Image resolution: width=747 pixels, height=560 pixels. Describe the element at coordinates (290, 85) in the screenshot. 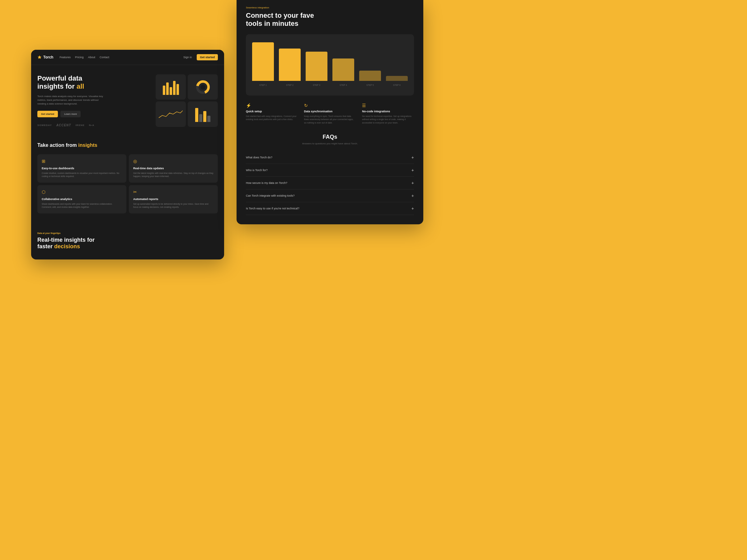

I see `bar-label-2: STEP 2` at that location.